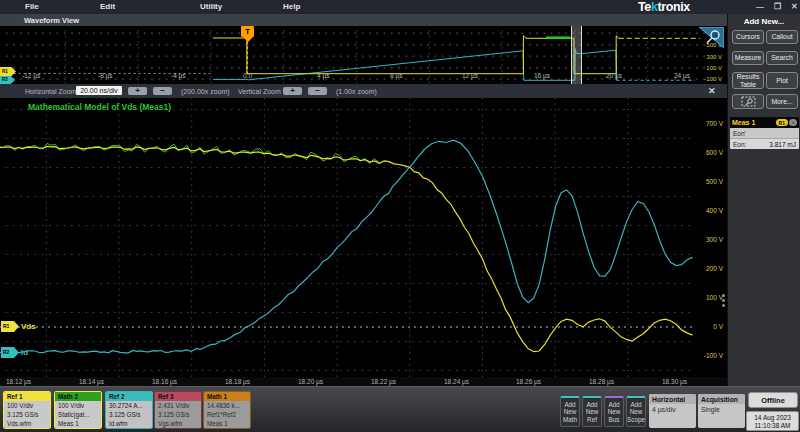 The width and height of the screenshot is (800, 432). What do you see at coordinates (100, 107) in the screenshot?
I see `plot-title: Mathematical Model of Vds (Meas1)` at bounding box center [100, 107].